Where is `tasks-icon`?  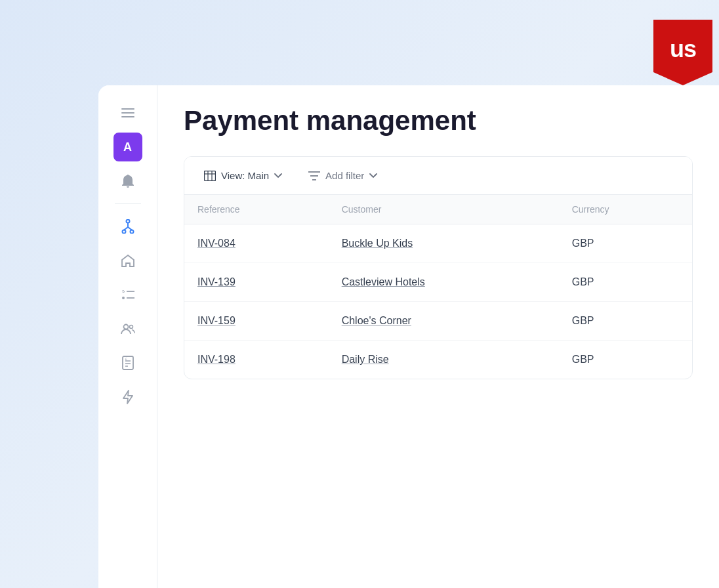
tasks-icon is located at coordinates (128, 295).